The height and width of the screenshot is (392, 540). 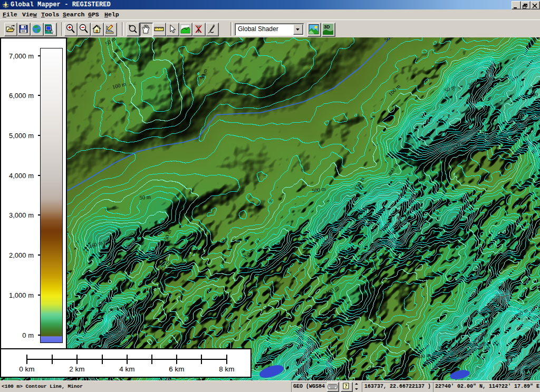 What do you see at coordinates (327, 27) in the screenshot?
I see `svg-text: 3D` at bounding box center [327, 27].